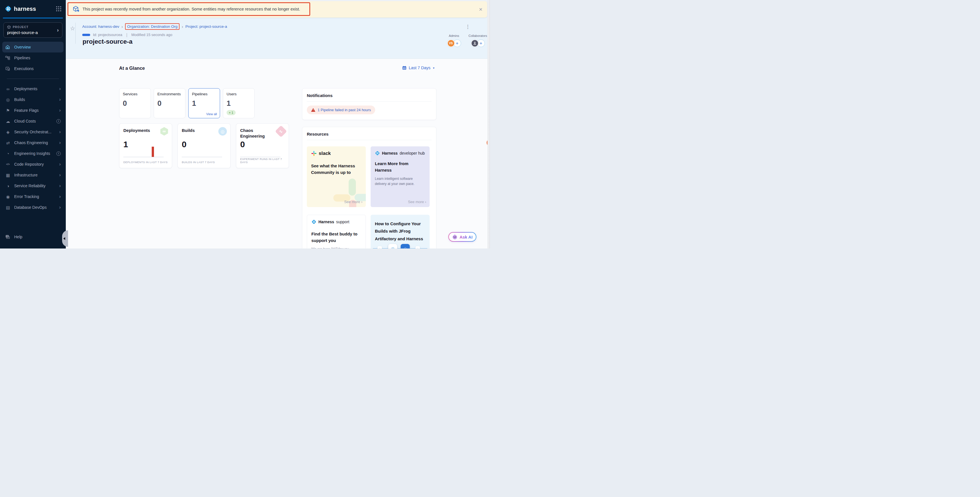  I want to click on cloud-costs-module-icon: ☁, so click(8, 121).